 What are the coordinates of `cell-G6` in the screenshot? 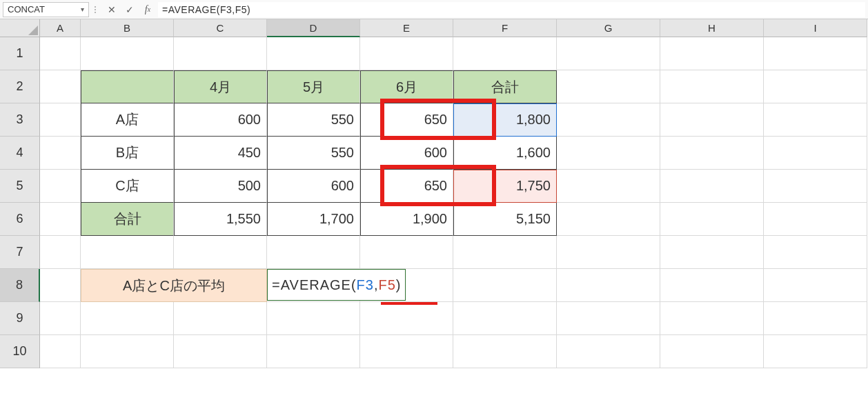 It's located at (609, 219).